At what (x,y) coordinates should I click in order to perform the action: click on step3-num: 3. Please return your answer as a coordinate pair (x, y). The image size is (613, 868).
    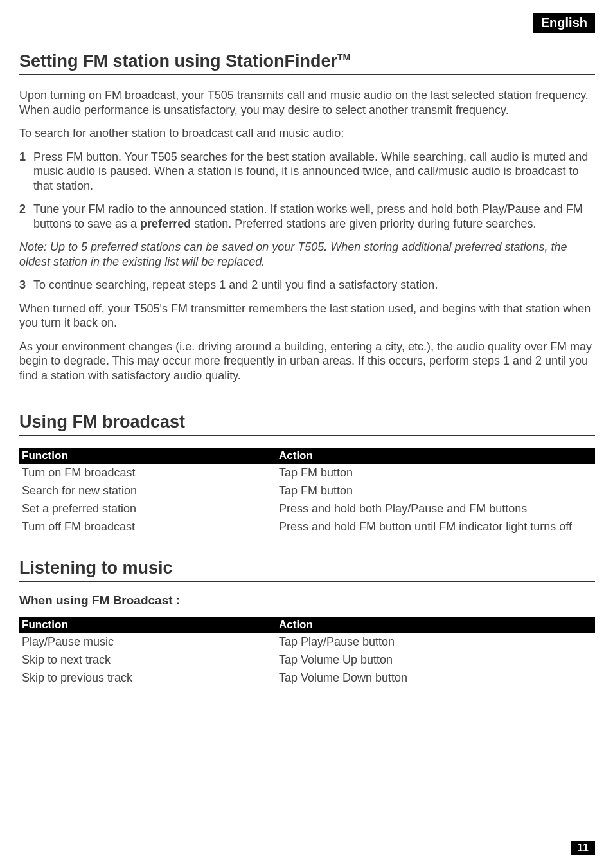
    Looking at the image, I should click on (25, 285).